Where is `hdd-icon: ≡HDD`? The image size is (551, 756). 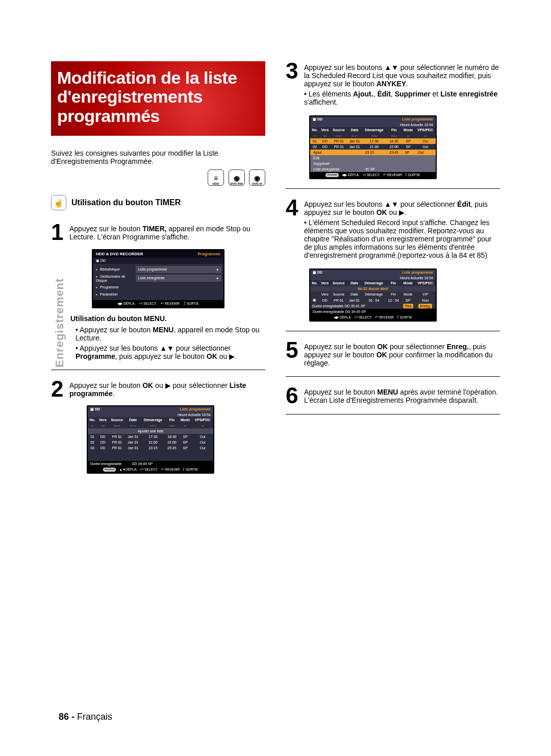
hdd-icon: ≡HDD is located at coordinates (216, 178).